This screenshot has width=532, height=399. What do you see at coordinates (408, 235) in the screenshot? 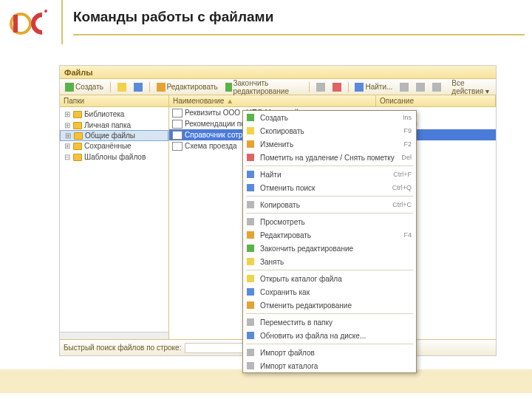
I see `menu-item-shortcut: F4` at bounding box center [408, 235].